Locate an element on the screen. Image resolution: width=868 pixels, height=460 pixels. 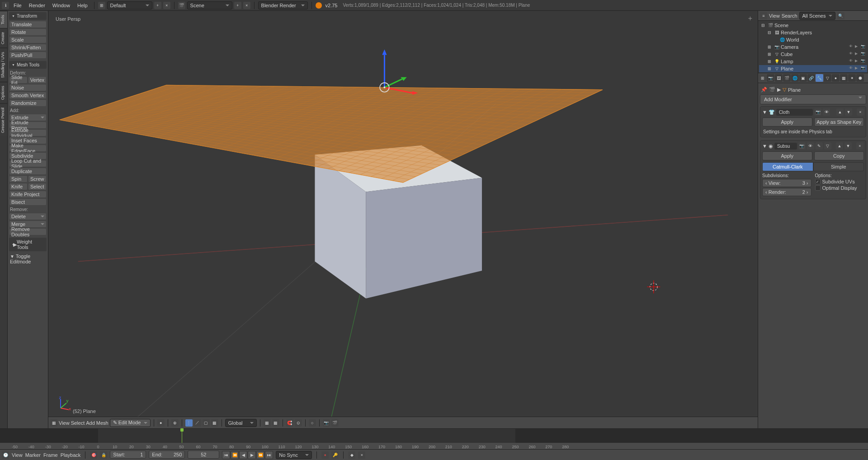
tree-item-renderlayers: ⊟🖼RenderLayers is located at coordinates (813, 33).